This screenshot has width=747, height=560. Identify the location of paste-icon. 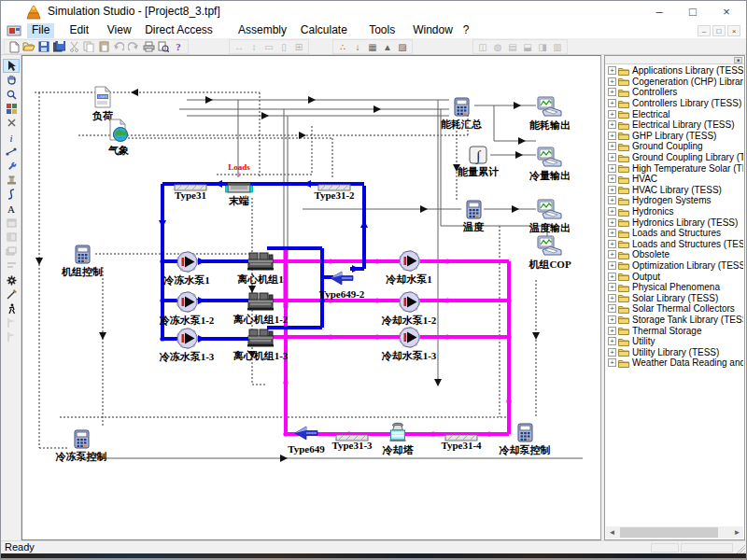
(104, 47).